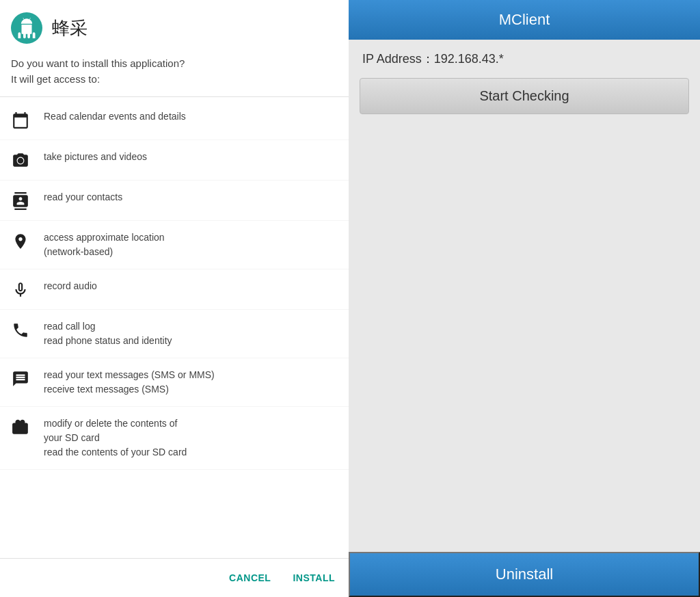  Describe the element at coordinates (21, 201) in the screenshot. I see `contacts-icon` at that location.